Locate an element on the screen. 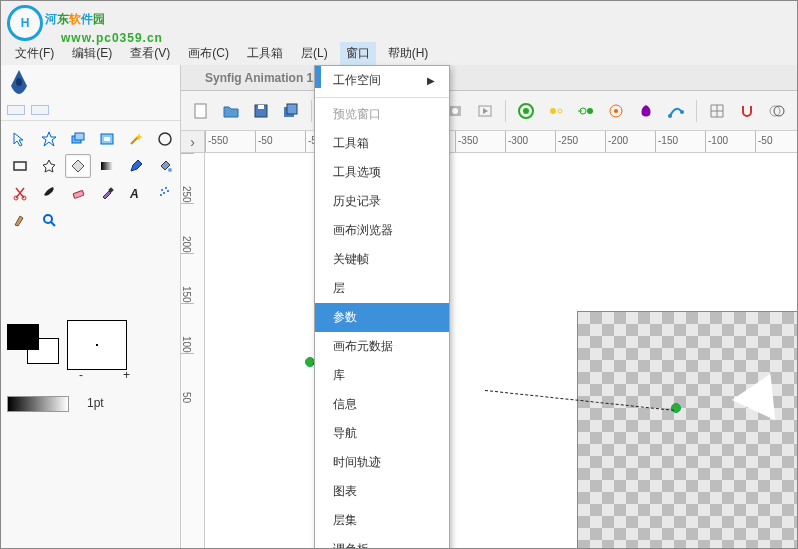 The width and height of the screenshot is (798, 549). tool-spray is located at coordinates (165, 193).